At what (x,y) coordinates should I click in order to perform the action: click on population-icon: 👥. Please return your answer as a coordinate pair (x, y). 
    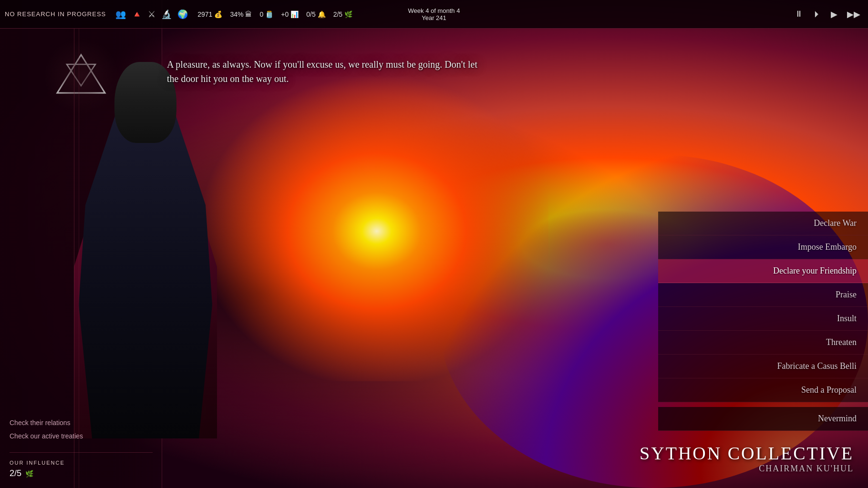
    Looking at the image, I should click on (121, 14).